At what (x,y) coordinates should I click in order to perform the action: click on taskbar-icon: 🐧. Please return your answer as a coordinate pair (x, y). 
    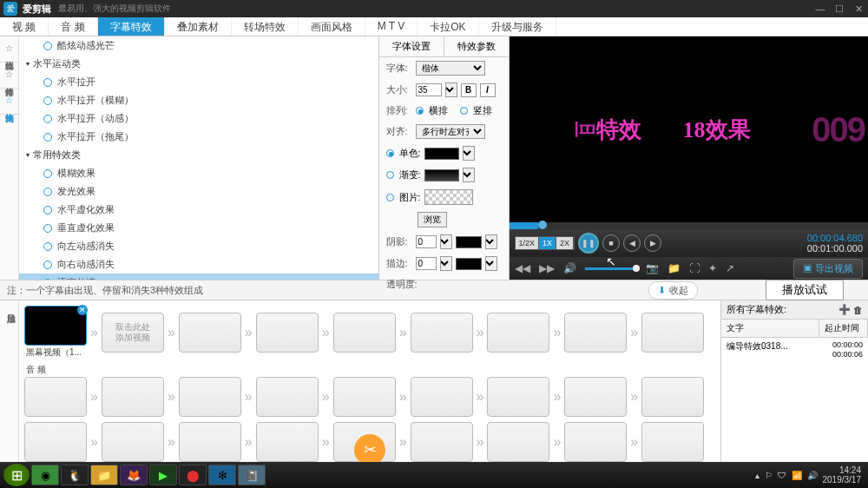
    Looking at the image, I should click on (75, 475).